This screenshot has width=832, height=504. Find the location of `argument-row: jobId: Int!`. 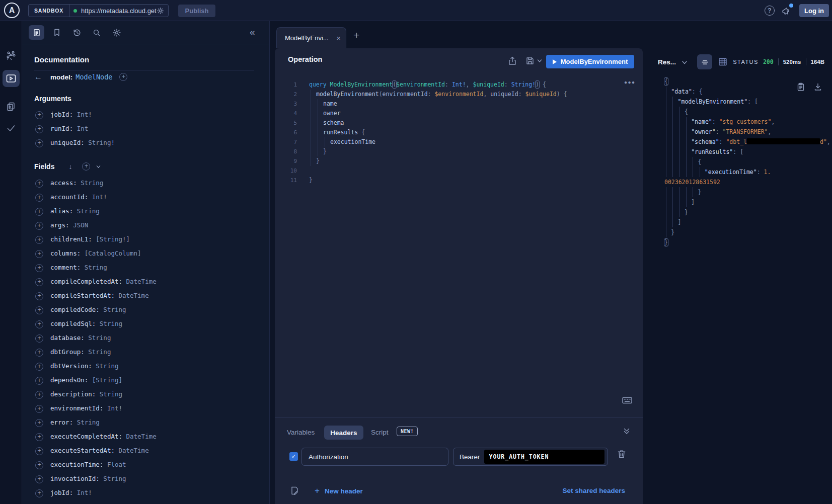

argument-row: jobId: Int! is located at coordinates (146, 115).